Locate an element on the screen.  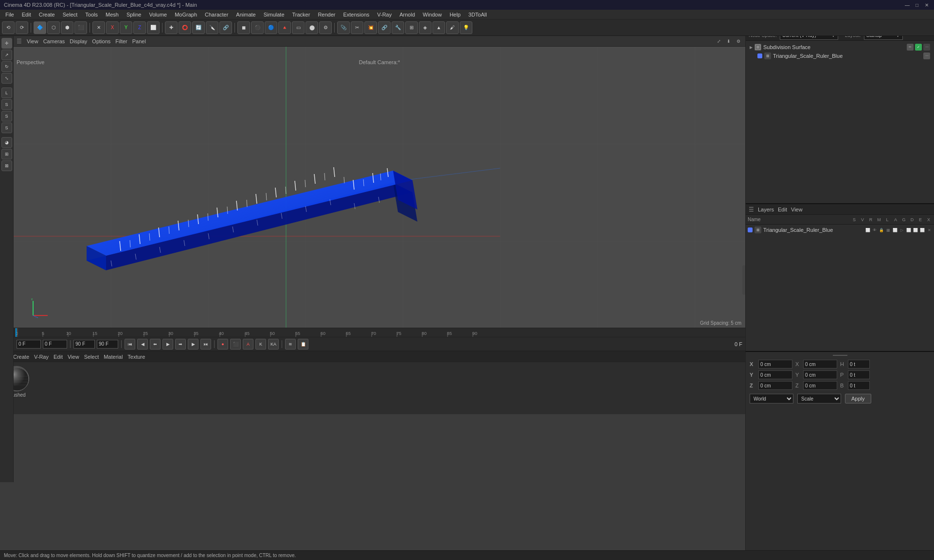
maximize-button: □ is located at coordinates (917, 5).